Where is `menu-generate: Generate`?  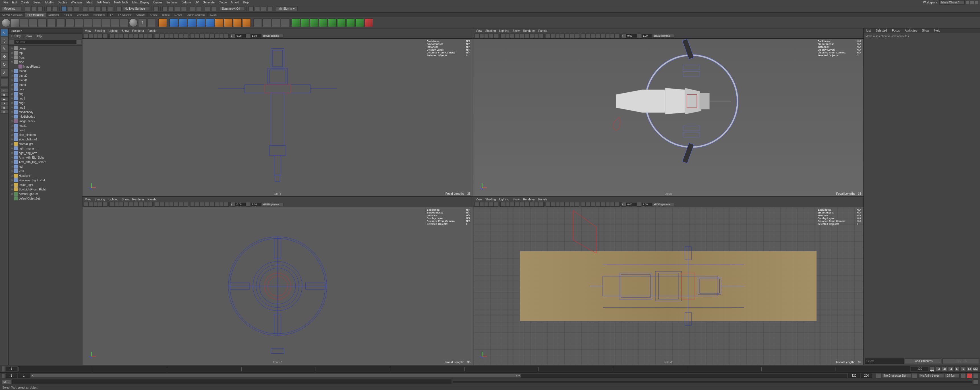
menu-generate: Generate is located at coordinates (208, 2).